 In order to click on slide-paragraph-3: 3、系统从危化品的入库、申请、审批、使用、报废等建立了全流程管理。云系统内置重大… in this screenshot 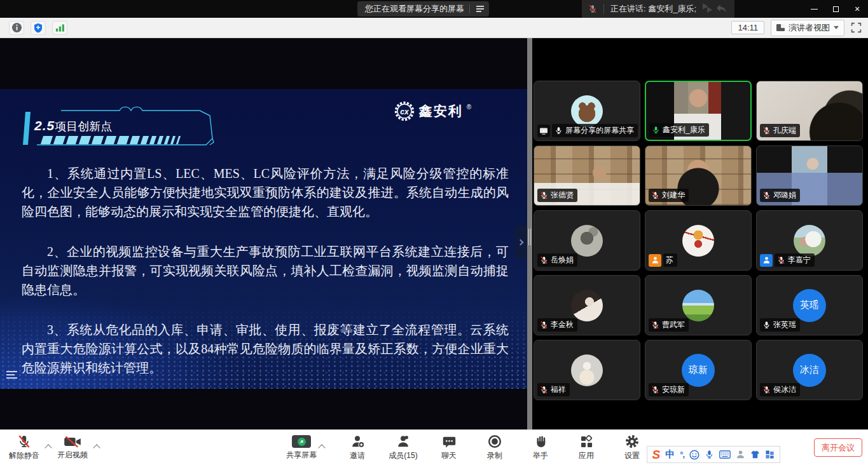, I will do `click(265, 349)`.